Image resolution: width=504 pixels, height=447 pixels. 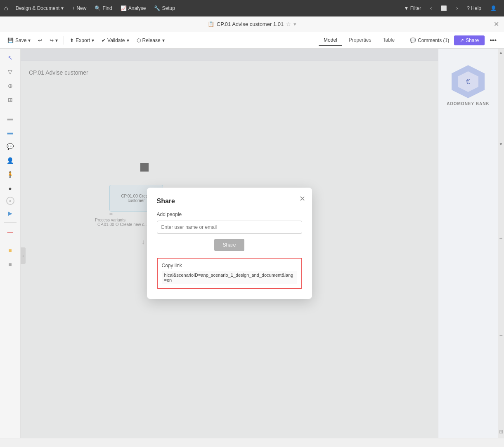 I want to click on add-people-label: Add people, so click(x=230, y=214).